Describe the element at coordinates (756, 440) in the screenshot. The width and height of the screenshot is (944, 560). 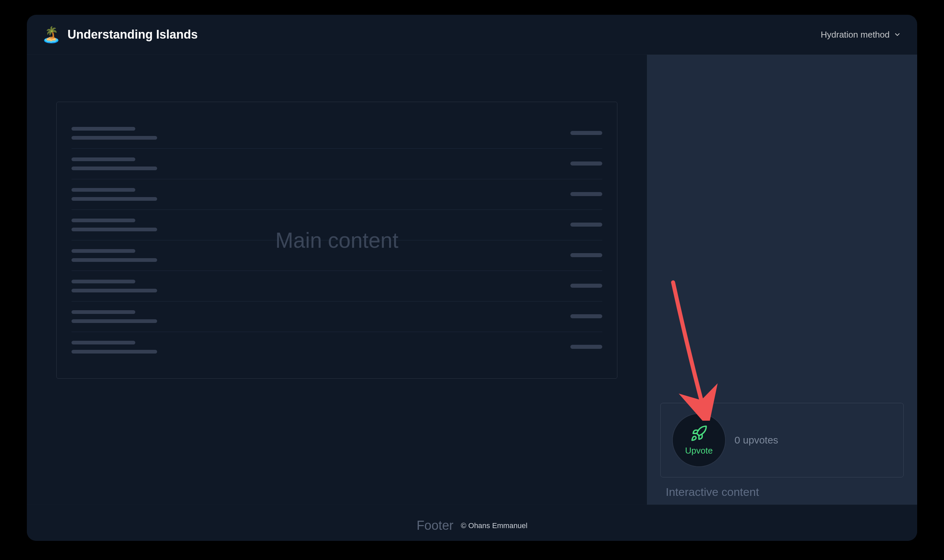
I see `upvotes-count: 0 upvotes` at that location.